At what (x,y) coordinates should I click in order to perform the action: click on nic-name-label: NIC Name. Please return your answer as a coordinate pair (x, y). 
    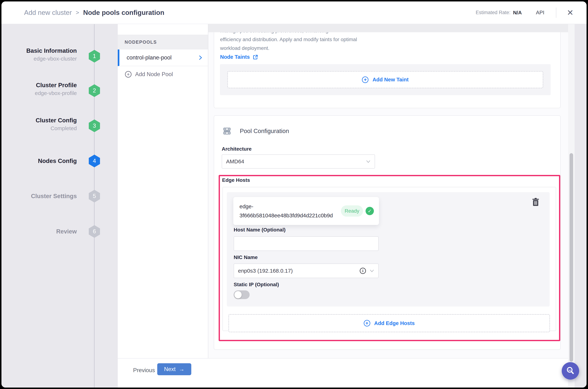
    Looking at the image, I should click on (246, 258).